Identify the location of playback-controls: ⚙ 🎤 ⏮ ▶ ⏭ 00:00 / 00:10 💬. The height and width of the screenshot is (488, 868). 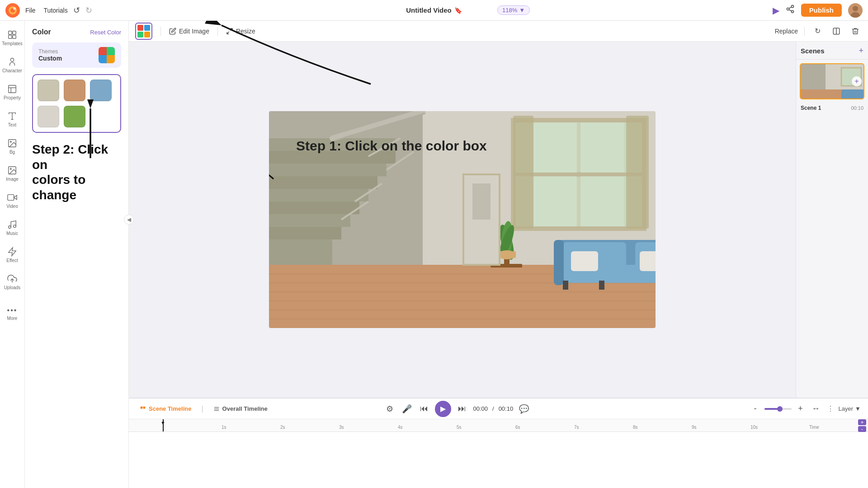
(457, 409).